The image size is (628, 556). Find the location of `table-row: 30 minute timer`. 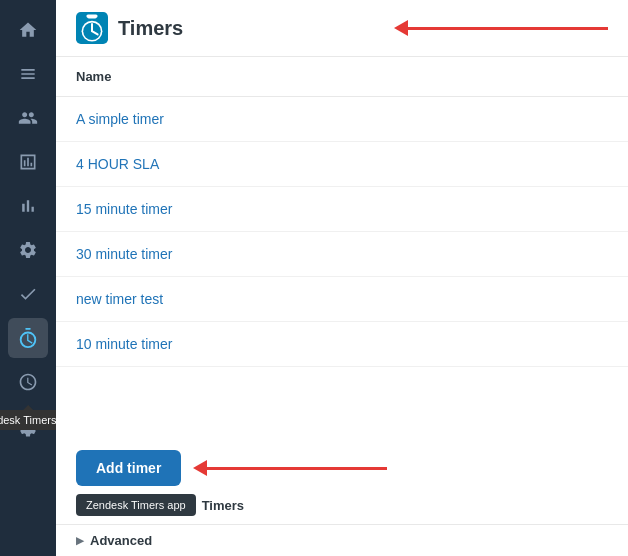

table-row: 30 minute timer is located at coordinates (342, 254).